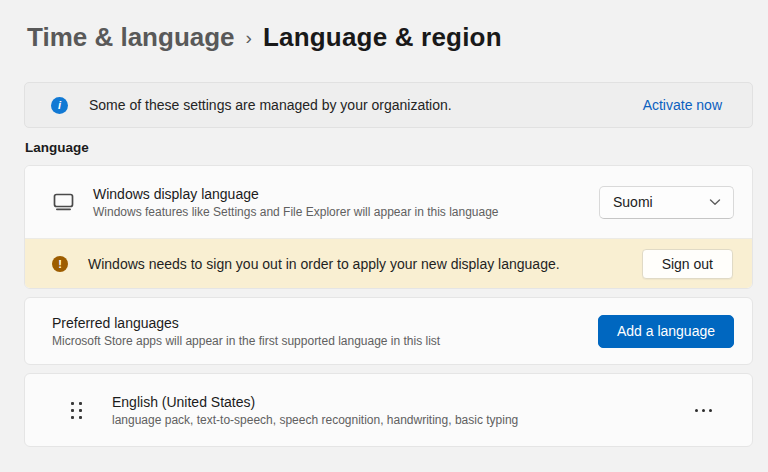 This screenshot has width=768, height=472. What do you see at coordinates (688, 105) in the screenshot?
I see `activate-now-link: Activate now` at bounding box center [688, 105].